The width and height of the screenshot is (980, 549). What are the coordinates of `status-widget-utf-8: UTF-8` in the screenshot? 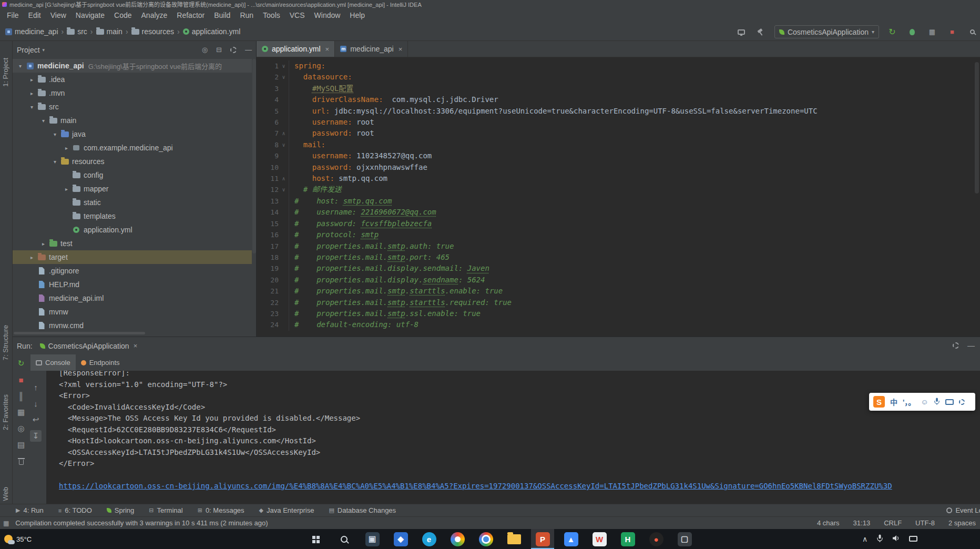 It's located at (925, 523).